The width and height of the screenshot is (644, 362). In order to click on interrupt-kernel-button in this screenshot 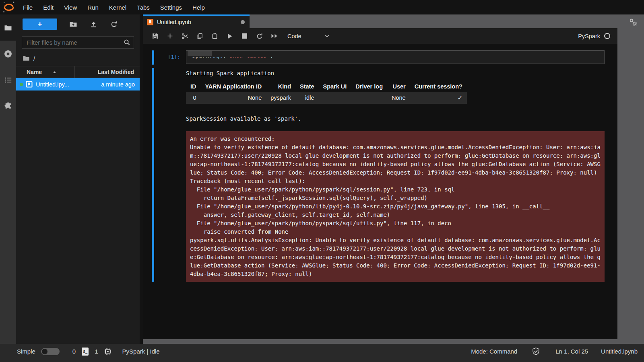, I will do `click(245, 36)`.